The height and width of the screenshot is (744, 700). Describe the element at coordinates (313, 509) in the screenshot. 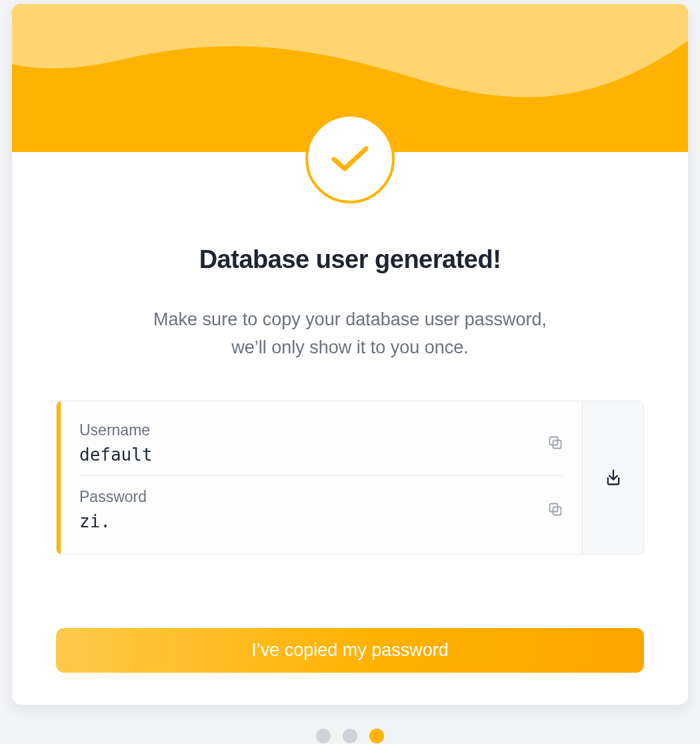

I see `password-texts: Password zi.` at that location.